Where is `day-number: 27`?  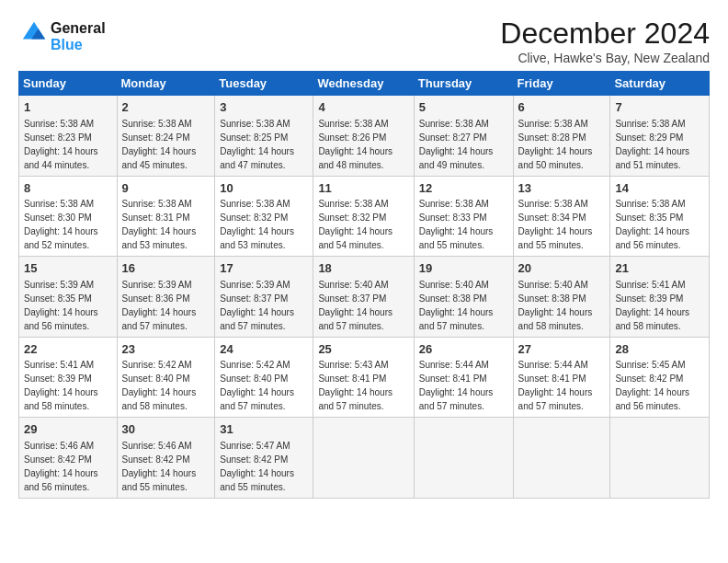
day-number: 27 is located at coordinates (563, 350).